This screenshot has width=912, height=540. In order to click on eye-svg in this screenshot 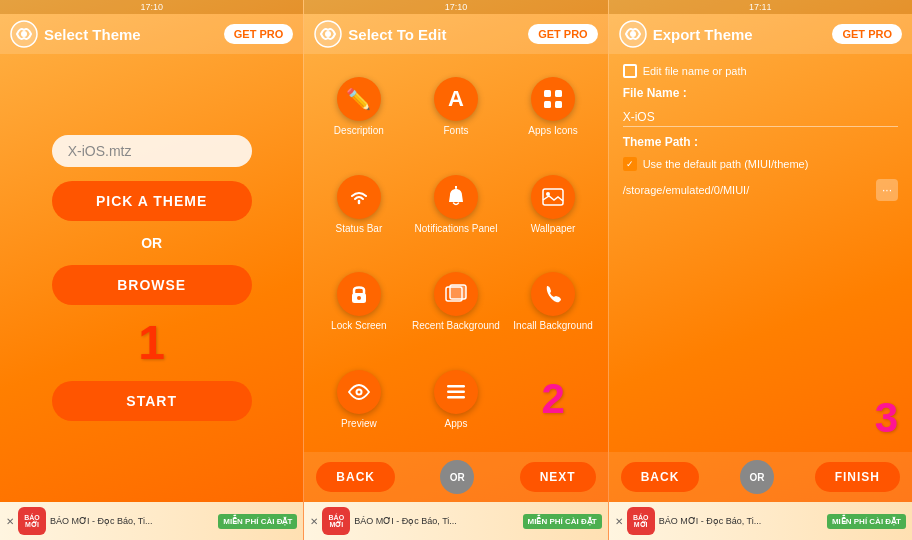, I will do `click(359, 392)`.